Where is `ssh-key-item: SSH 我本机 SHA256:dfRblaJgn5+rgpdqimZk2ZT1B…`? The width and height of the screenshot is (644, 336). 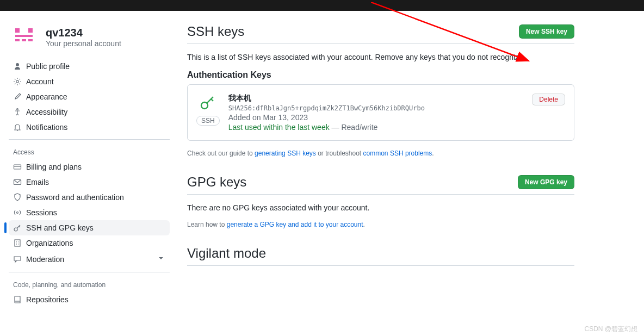 ssh-key-item: SSH 我本机 SHA256:dfRblaJgn5+rgpdqimZk2ZT1B… is located at coordinates (381, 113).